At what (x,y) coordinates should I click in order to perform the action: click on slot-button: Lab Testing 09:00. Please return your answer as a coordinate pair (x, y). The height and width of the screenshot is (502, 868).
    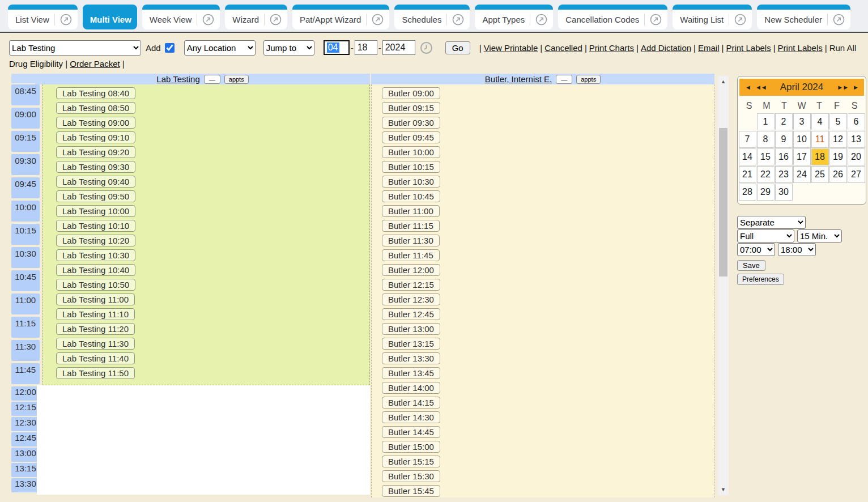
    Looking at the image, I should click on (96, 122).